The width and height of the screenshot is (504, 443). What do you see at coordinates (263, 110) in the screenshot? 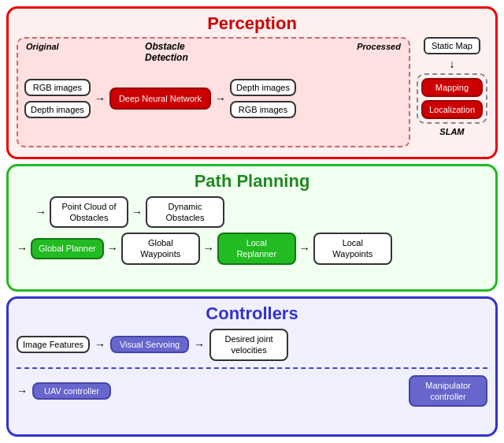
I see `rgb-images-proc: RGB images` at bounding box center [263, 110].